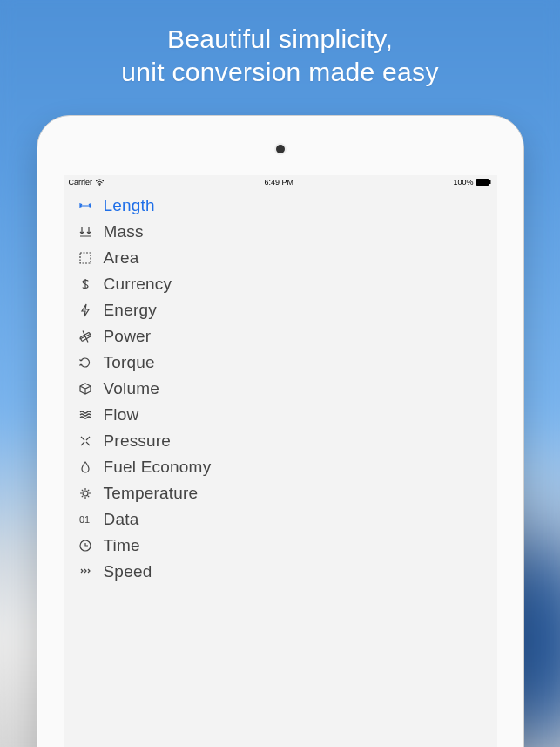  I want to click on category-label: Power, so click(124, 336).